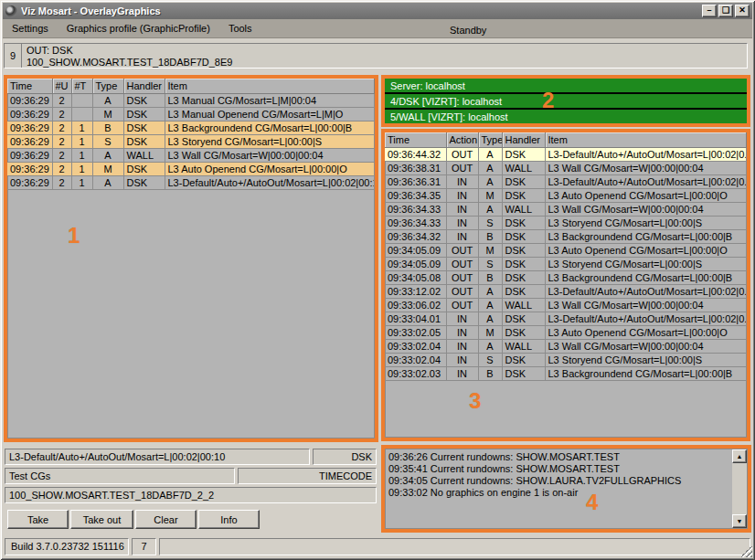  I want to click on cell-item: L3 Auto Openend CG/Mosart=L|00:00|O, so click(645, 250).